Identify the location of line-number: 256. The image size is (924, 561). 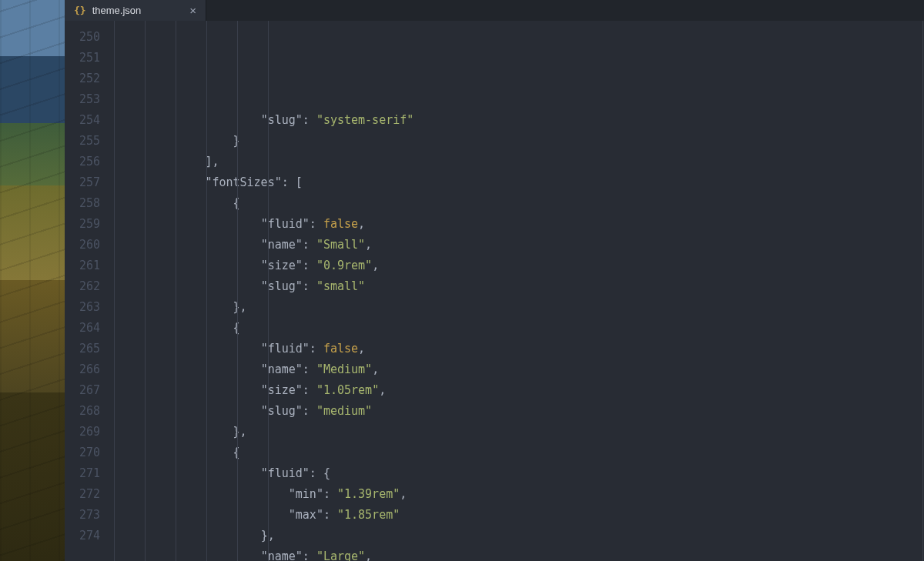
(82, 162).